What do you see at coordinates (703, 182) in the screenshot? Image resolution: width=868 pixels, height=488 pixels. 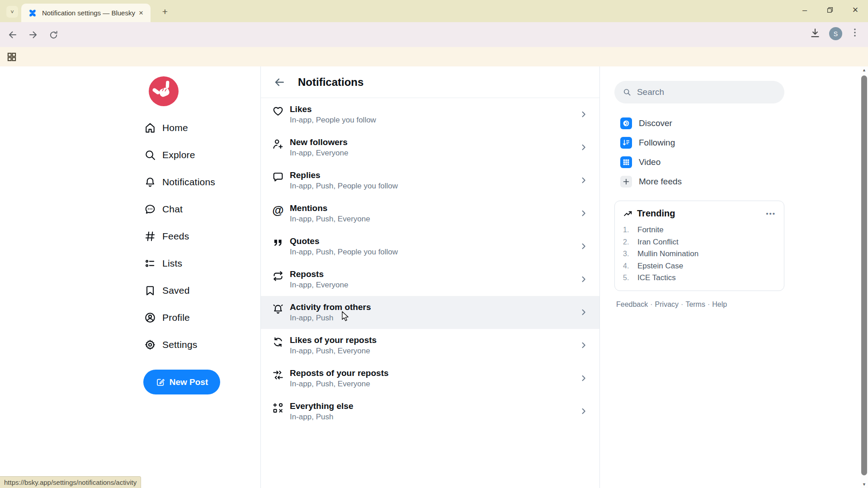 I see `feed-link-more-feeds: More feeds` at bounding box center [703, 182].